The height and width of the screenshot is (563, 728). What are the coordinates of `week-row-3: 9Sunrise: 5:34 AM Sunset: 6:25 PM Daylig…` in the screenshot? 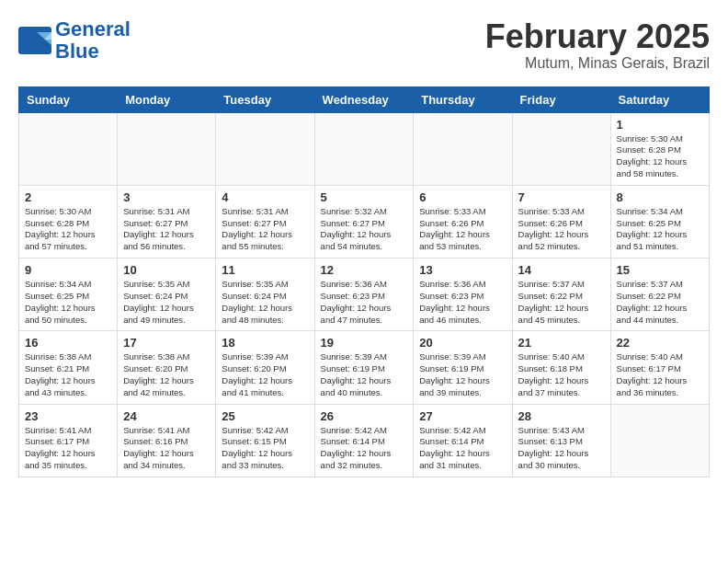 It's located at (364, 294).